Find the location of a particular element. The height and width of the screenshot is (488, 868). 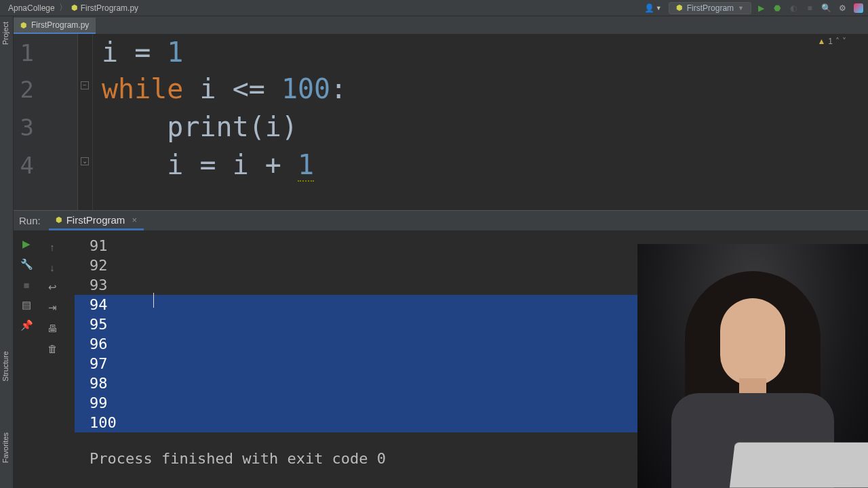

line-number: 2 is located at coordinates (24, 89).